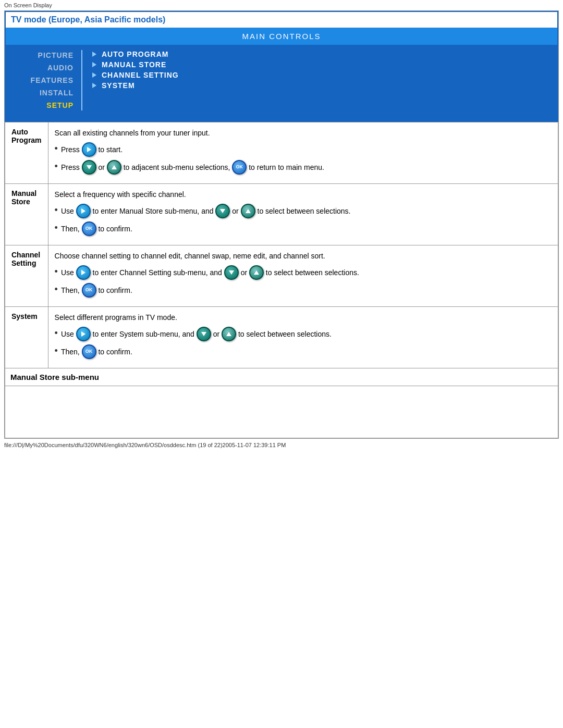  I want to click on content-system: Select different programs in TV mode. • …, so click(303, 338).